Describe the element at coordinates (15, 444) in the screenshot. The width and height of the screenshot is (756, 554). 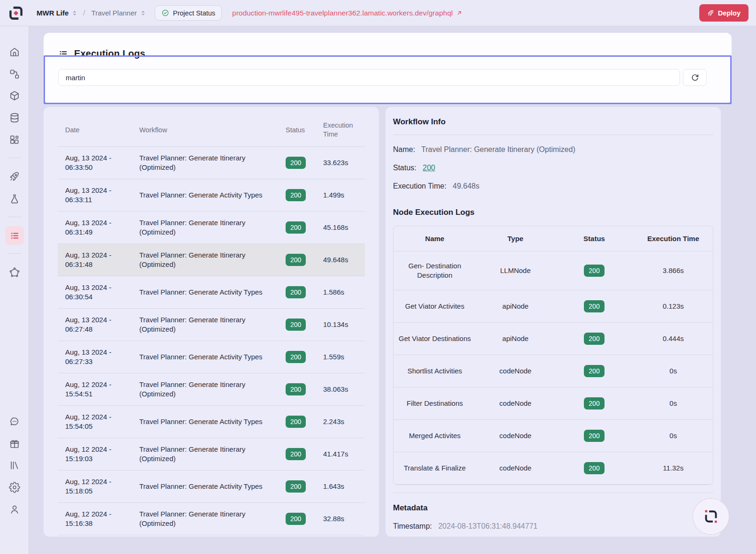
I see `sidebar-item-whats-new` at that location.